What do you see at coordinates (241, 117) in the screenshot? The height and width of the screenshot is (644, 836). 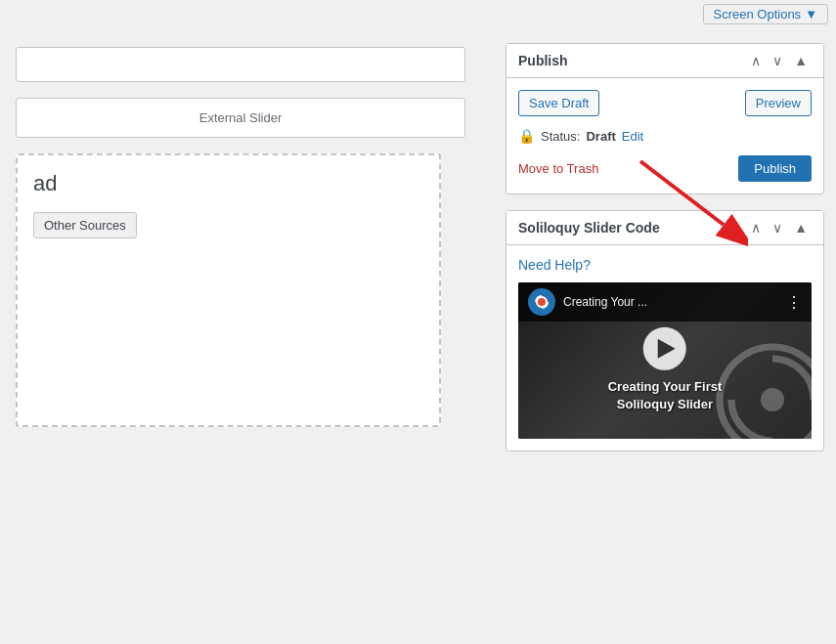 I see `external-slider-label: External Slider` at bounding box center [241, 117].